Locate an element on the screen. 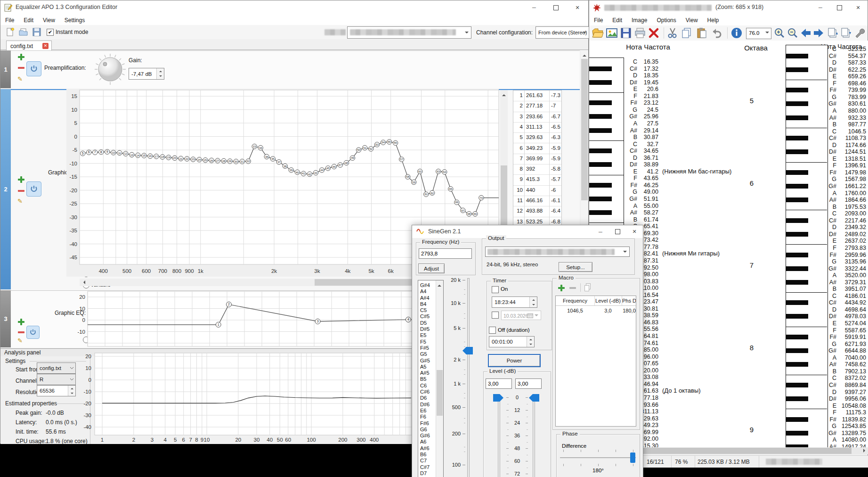 The image size is (868, 477). section-3-tab: 3 is located at coordinates (6, 319).